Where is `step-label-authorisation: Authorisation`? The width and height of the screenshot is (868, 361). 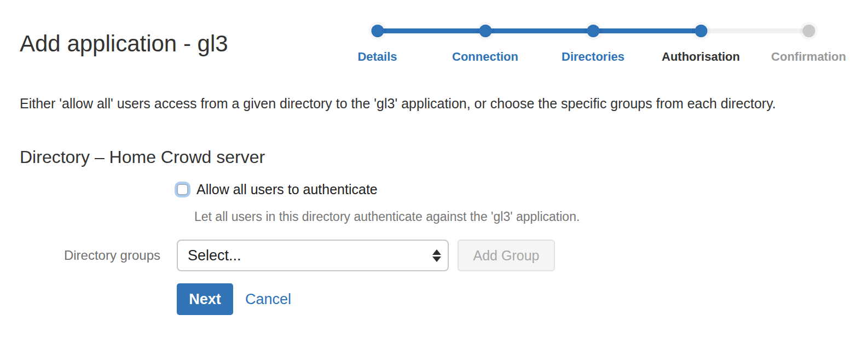 step-label-authorisation: Authorisation is located at coordinates (701, 57).